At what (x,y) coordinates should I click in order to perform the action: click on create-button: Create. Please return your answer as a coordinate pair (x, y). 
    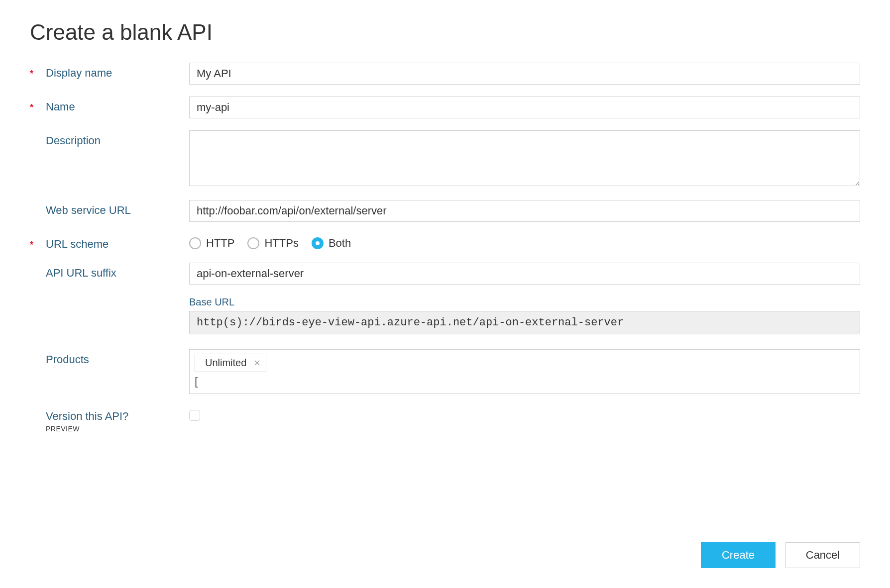
    Looking at the image, I should click on (738, 555).